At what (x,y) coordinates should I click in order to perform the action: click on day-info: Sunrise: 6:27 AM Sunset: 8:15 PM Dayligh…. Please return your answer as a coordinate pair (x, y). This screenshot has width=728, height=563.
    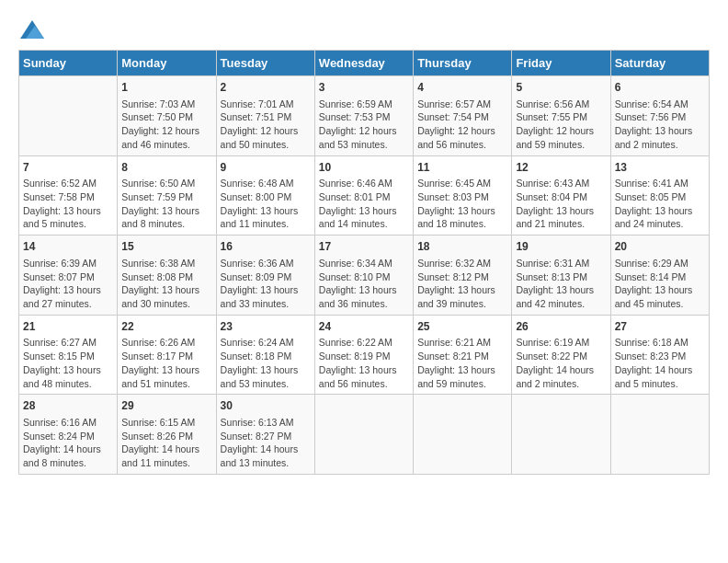
    Looking at the image, I should click on (68, 362).